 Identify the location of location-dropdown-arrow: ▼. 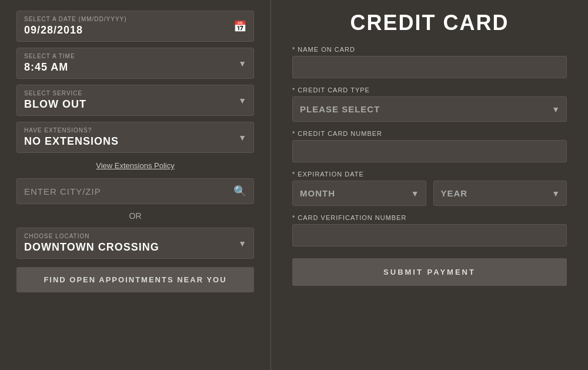
(242, 244).